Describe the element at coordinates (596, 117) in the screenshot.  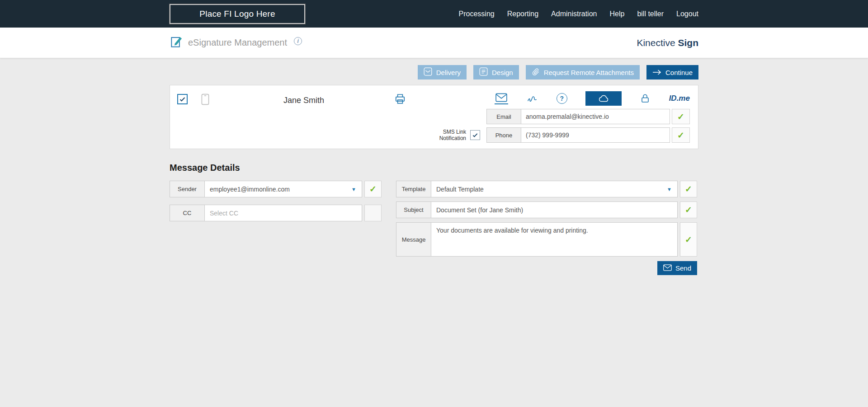
I see `email-input` at that location.